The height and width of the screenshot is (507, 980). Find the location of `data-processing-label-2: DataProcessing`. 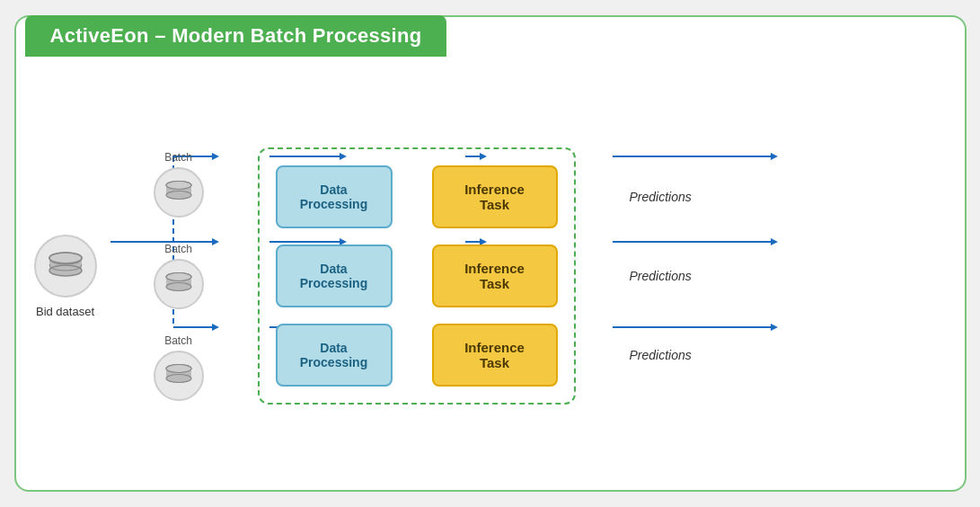

data-processing-label-2: DataProcessing is located at coordinates (334, 276).